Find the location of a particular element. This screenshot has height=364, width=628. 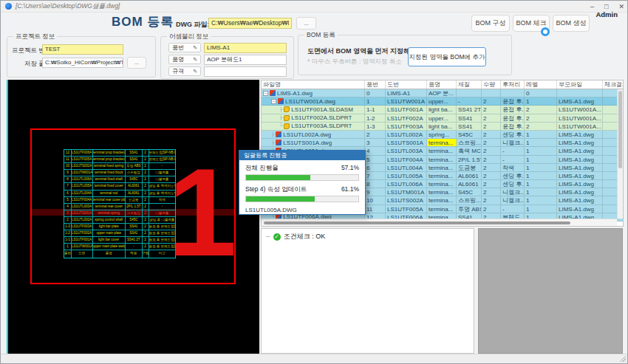

folder-browse-button: ... is located at coordinates (137, 63).